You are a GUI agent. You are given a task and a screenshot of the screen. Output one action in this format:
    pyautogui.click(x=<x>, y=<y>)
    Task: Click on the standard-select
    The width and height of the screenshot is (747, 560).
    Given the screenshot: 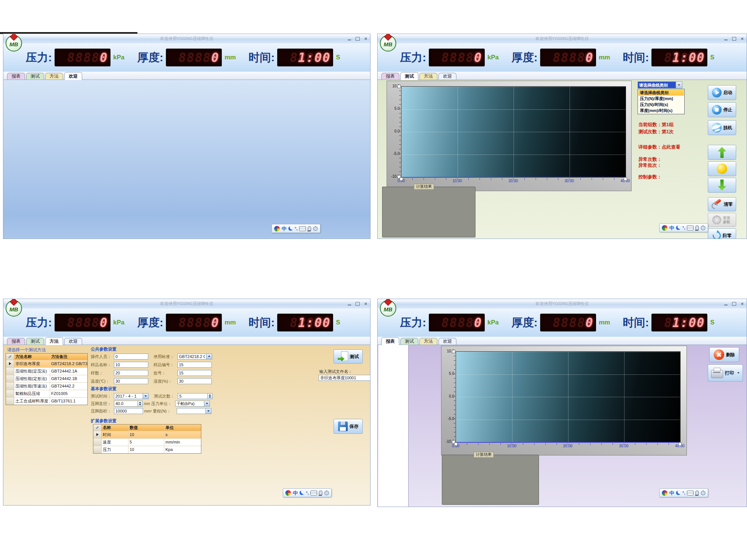 What is the action you would take?
    pyautogui.click(x=195, y=357)
    